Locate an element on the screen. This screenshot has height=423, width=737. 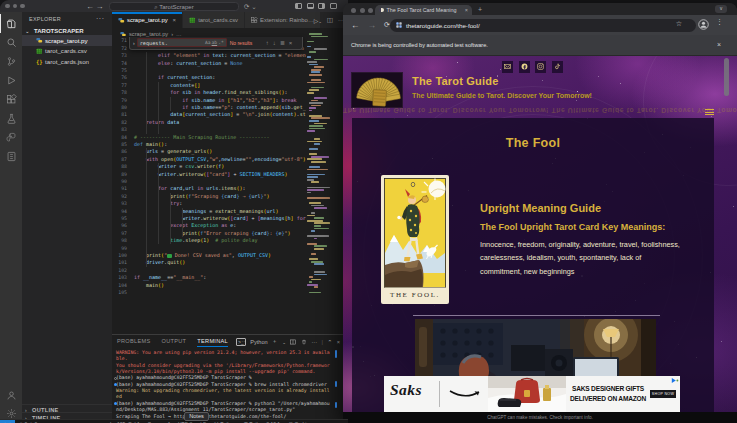
toggle-secondary-sidebar-icon is located at coordinates (322, 6).